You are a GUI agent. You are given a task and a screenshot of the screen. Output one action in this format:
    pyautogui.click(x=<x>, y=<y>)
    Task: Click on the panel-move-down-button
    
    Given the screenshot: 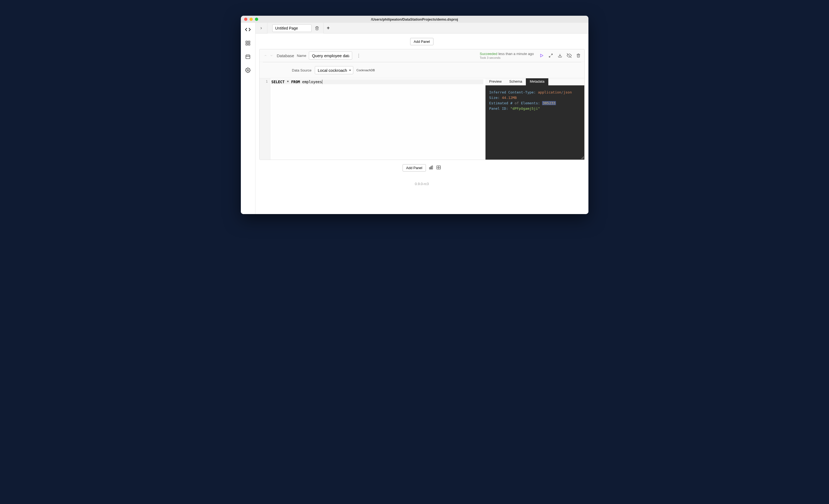 What is the action you would take?
    pyautogui.click(x=272, y=56)
    